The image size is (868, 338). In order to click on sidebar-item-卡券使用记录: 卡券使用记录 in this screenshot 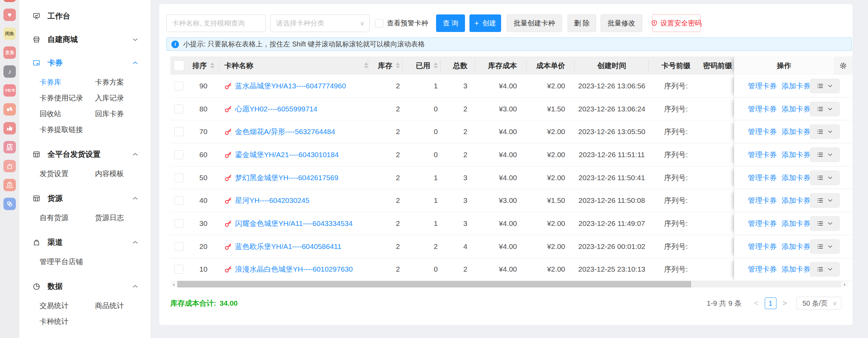, I will do `click(67, 98)`.